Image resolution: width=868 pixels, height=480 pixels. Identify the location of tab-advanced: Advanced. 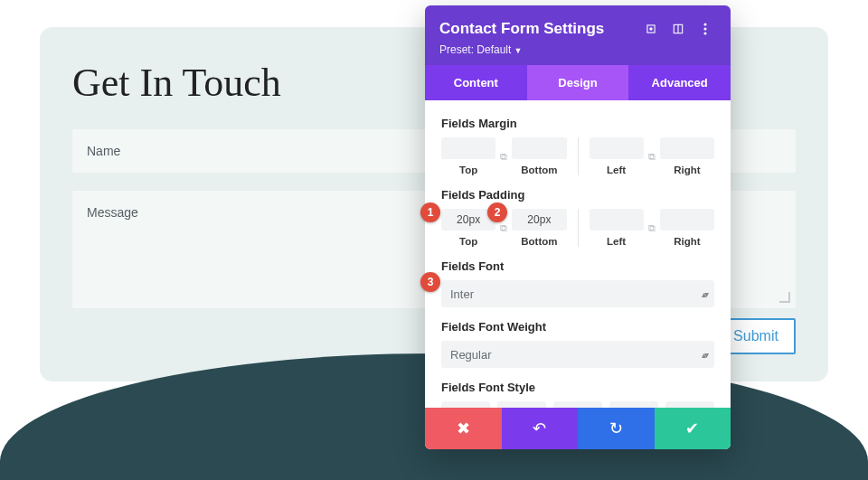
(680, 83).